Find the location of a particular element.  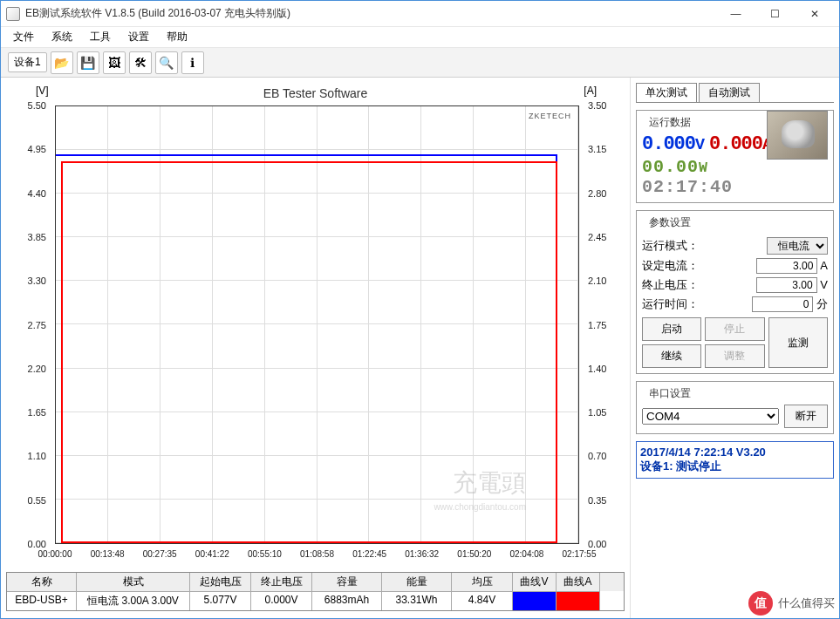

td-name: EBD-USB+ is located at coordinates (42, 601).